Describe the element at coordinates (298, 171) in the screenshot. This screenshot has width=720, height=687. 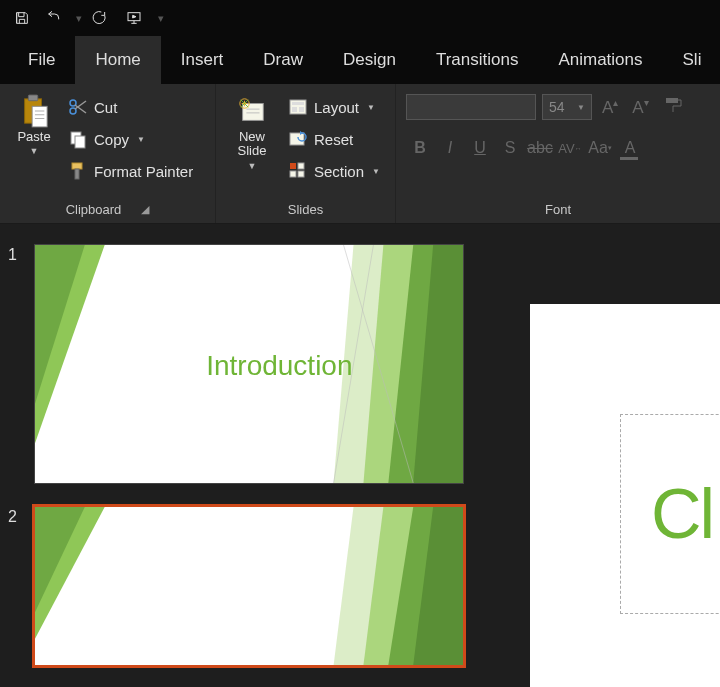
I see `section-icon` at that location.